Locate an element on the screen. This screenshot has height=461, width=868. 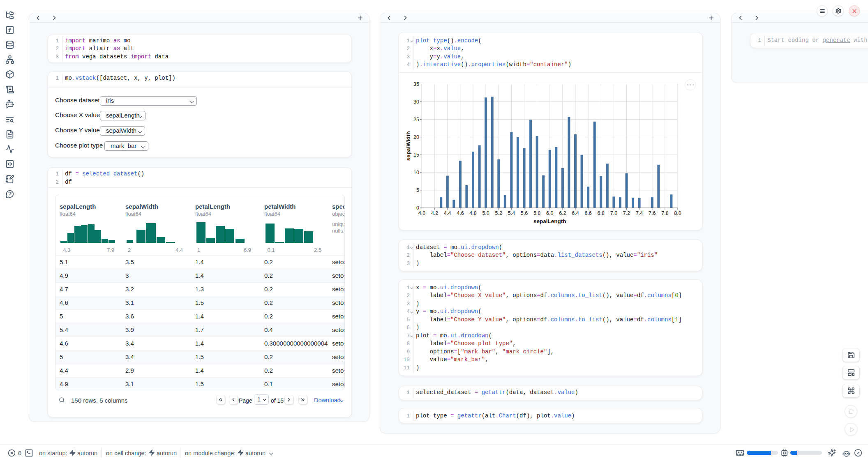
svg-text: 7.8 is located at coordinates (665, 213).